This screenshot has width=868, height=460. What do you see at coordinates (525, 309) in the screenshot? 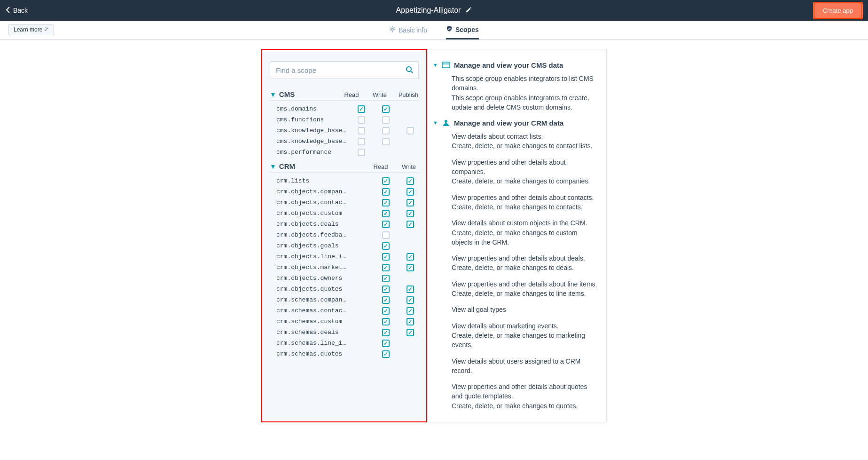
I see `desc-line: View all goal types` at bounding box center [525, 309].